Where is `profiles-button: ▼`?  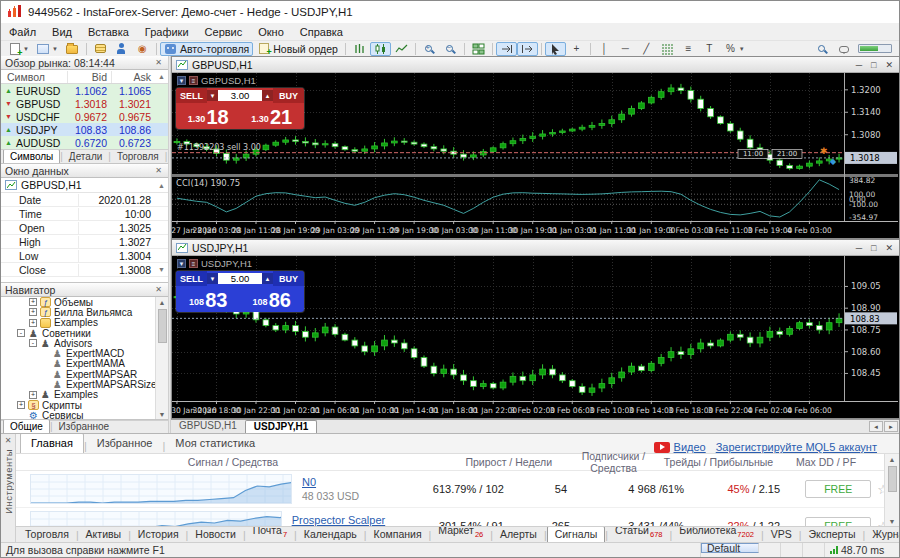
profiles-button: ▼ is located at coordinates (48, 49).